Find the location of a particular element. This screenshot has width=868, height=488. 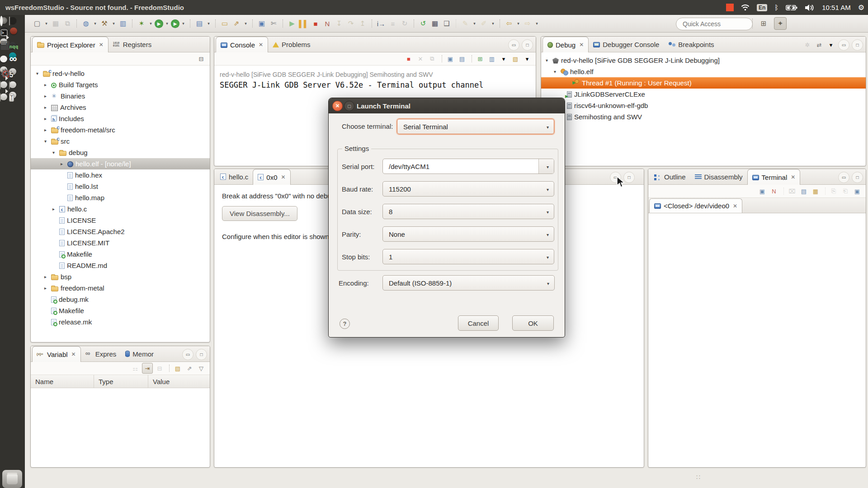

view-sync: ⇄ is located at coordinates (819, 45).